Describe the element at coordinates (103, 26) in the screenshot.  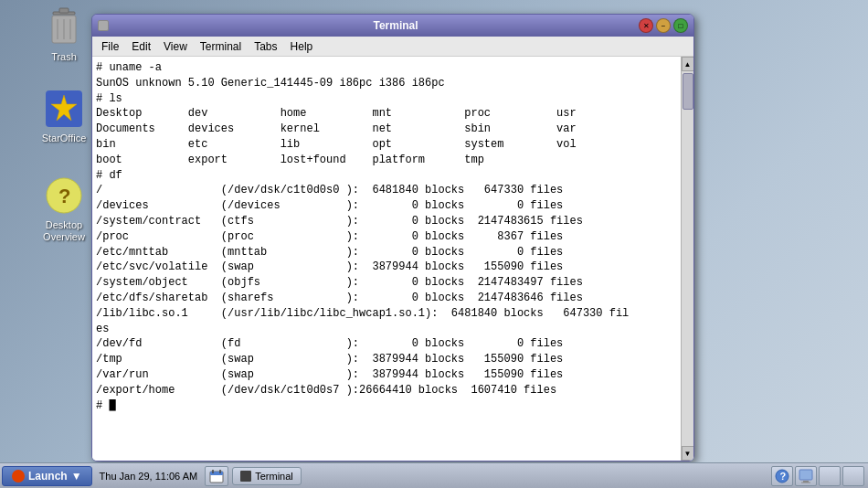
I see `titlebar-small-btn` at that location.